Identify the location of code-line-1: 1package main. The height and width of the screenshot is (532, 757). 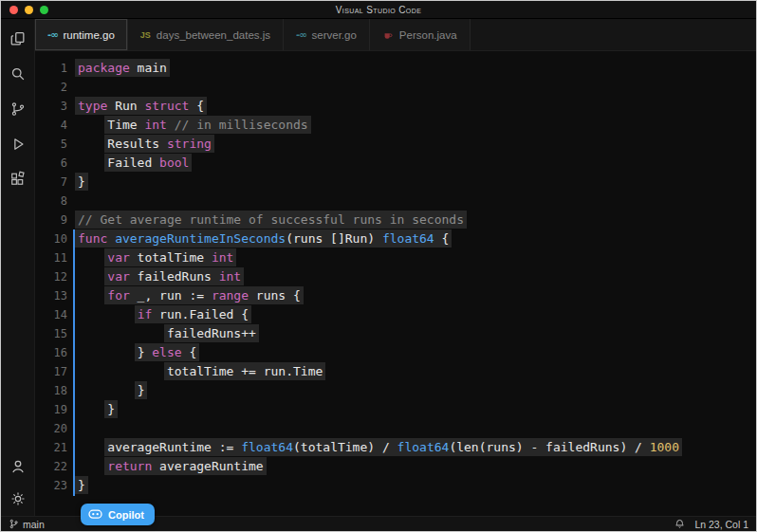
(396, 68).